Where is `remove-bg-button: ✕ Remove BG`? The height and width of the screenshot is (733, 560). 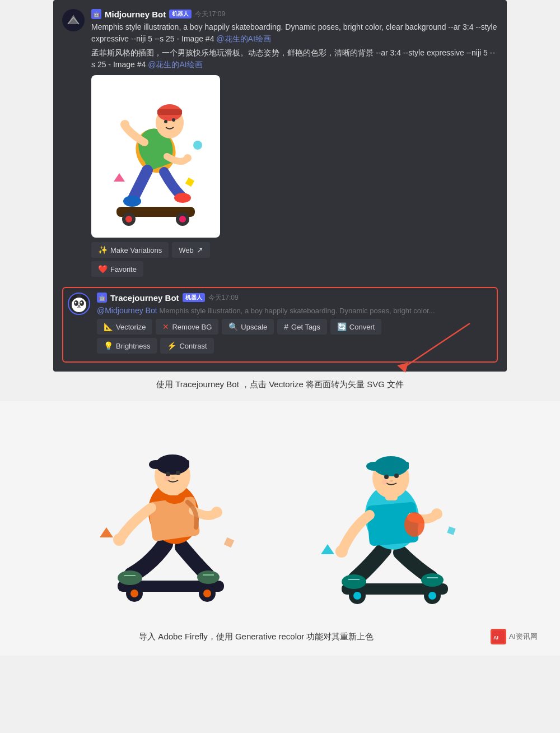 remove-bg-button: ✕ Remove BG is located at coordinates (187, 327).